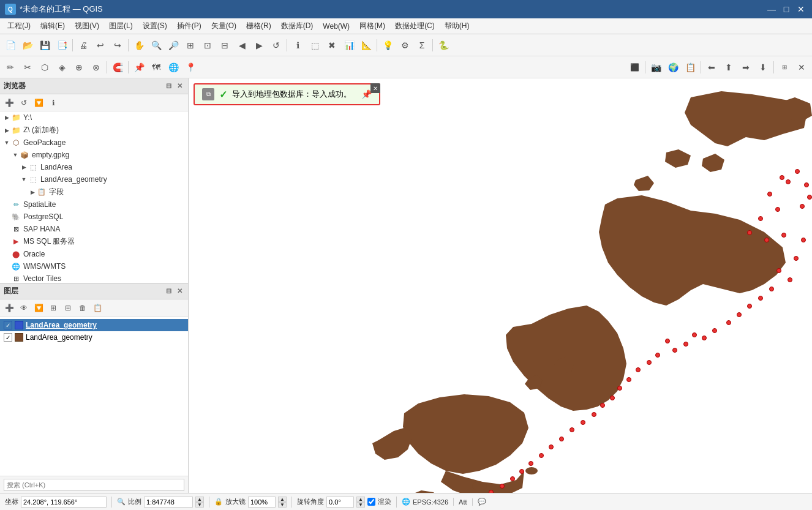 The width and height of the screenshot is (812, 510). Describe the element at coordinates (168, 502) in the screenshot. I see `scale-input` at that location.